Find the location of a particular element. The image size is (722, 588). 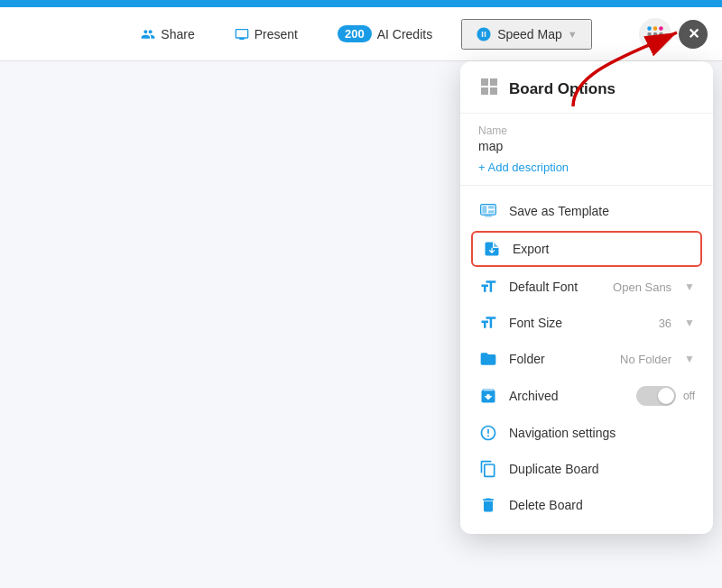

share-icon is located at coordinates (148, 34).